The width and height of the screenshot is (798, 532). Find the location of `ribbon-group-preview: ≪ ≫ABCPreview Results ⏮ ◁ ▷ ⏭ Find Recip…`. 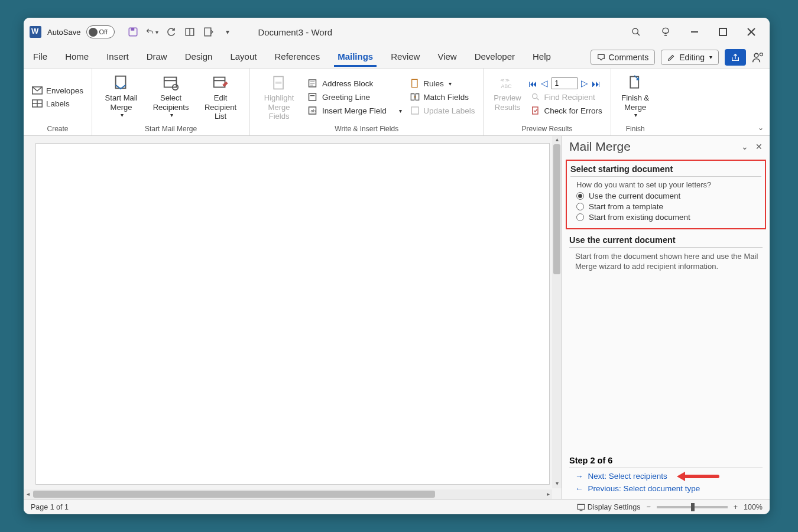

ribbon-group-preview: ≪ ≫ABCPreview Results ⏮ ◁ ▷ ⏭ Find Recip… is located at coordinates (547, 102).